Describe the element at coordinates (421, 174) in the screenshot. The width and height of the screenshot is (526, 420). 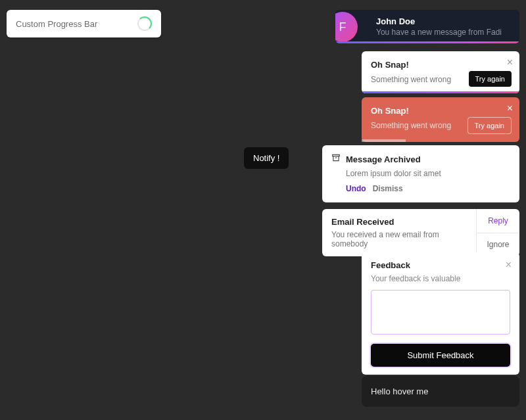
I see `archived-notification: Message Archived Lorem ipsum dolor sit a…` at that location.